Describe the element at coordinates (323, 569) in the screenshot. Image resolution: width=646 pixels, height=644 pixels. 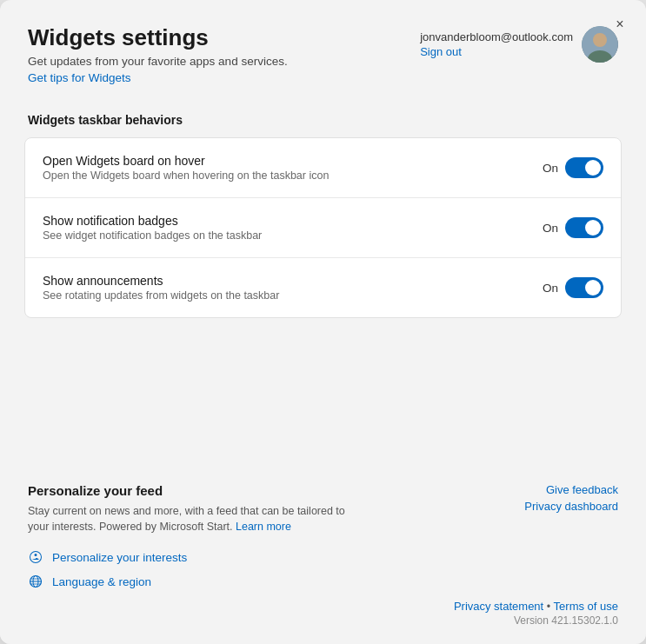
I see `footer-actions: Personalize your interests Language & re…` at that location.